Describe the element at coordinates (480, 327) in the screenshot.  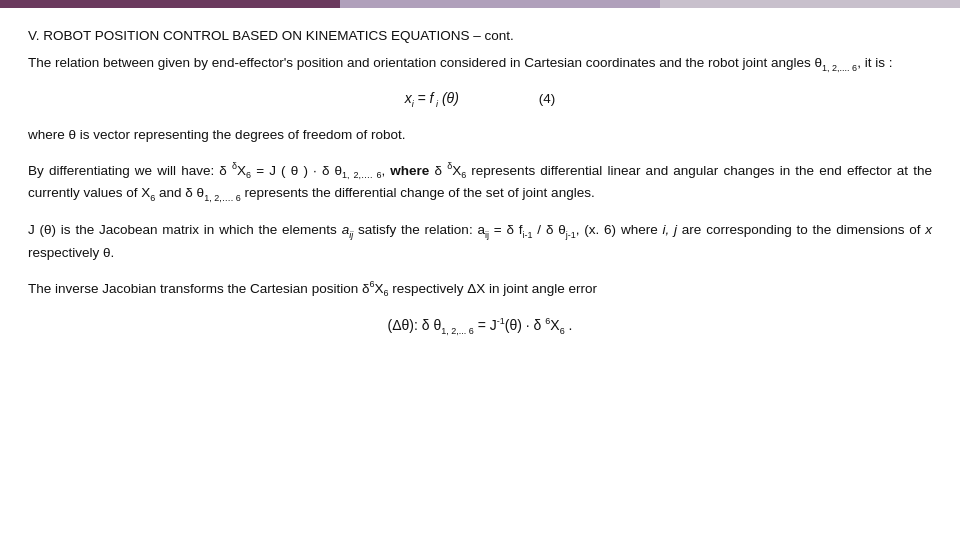
I see `final-equation: (Δθ): δ θ1, 2,... 6 = J-1(θ) · δ 6X6 .` at that location.